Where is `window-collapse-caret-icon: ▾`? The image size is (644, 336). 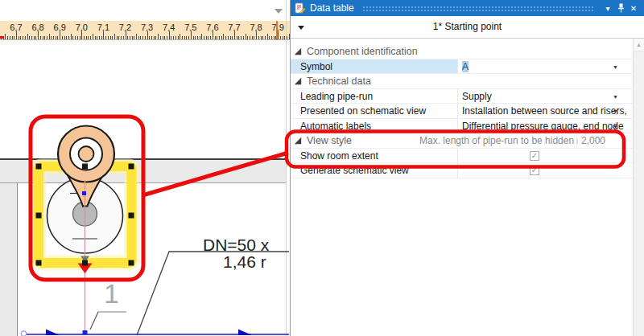 window-collapse-caret-icon: ▾ is located at coordinates (608, 8).